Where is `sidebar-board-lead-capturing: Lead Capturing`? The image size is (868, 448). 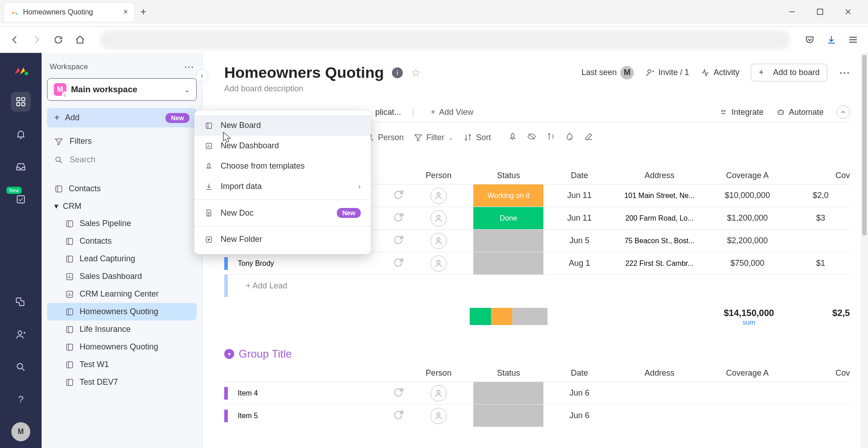
sidebar-board-lead-capturing: Lead Capturing is located at coordinates (122, 259).